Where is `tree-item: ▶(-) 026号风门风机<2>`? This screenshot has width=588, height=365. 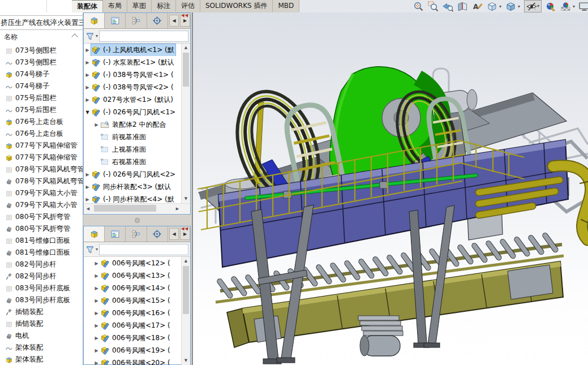
tree-item: ▶(-) 026号风门风机<2> is located at coordinates (137, 174).